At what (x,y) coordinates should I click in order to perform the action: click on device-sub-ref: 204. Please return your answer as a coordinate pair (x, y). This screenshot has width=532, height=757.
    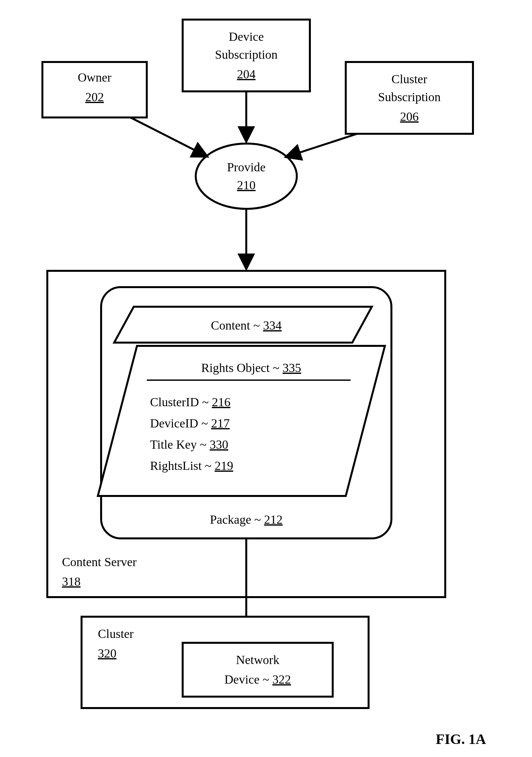
    Looking at the image, I should click on (247, 74).